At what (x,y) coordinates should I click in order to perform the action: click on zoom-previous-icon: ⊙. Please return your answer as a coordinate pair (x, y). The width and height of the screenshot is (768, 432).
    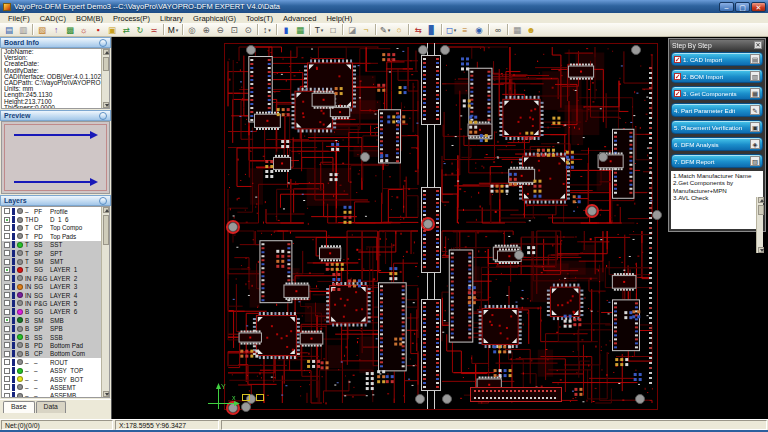
    Looking at the image, I should click on (248, 30).